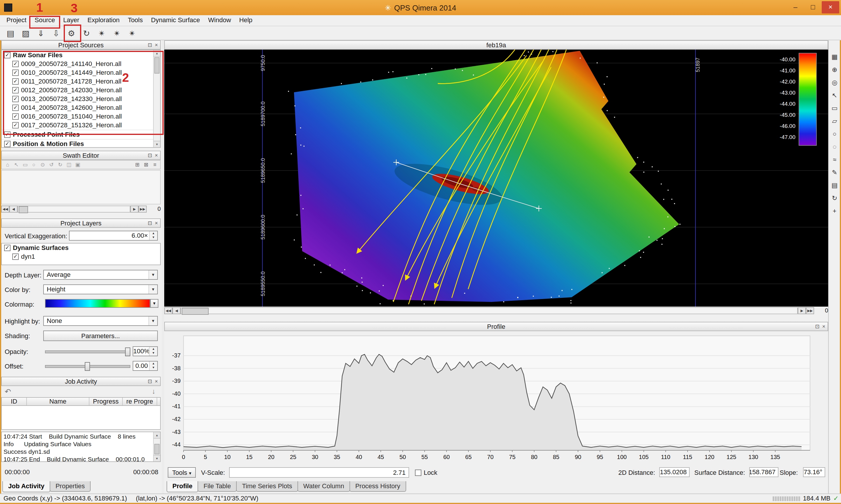 The width and height of the screenshot is (841, 504). What do you see at coordinates (77, 143) in the screenshot?
I see `source-group-2: ✓Position & Motion Files` at bounding box center [77, 143].